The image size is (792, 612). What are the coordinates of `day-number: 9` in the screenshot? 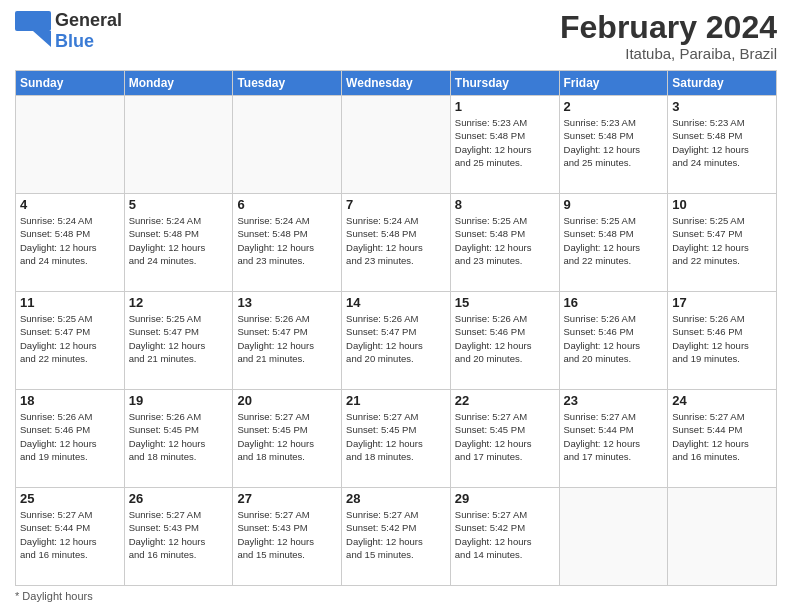 It's located at (614, 204).